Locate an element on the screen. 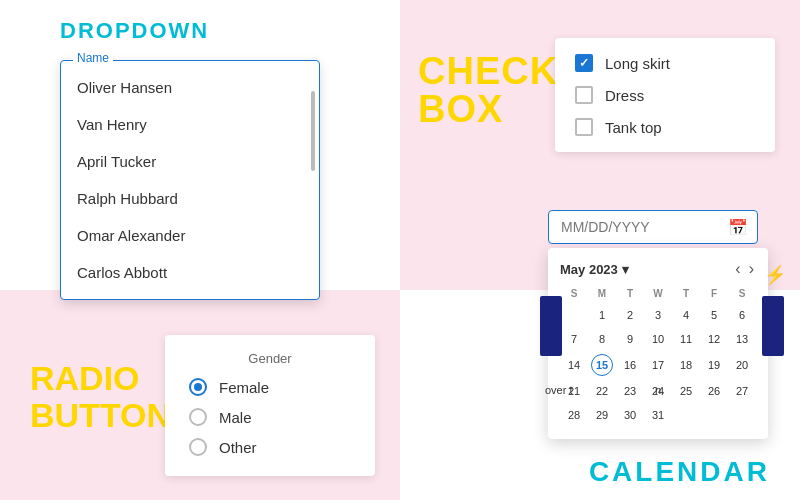 The image size is (800, 500). calendar-day: 26 is located at coordinates (714, 391).